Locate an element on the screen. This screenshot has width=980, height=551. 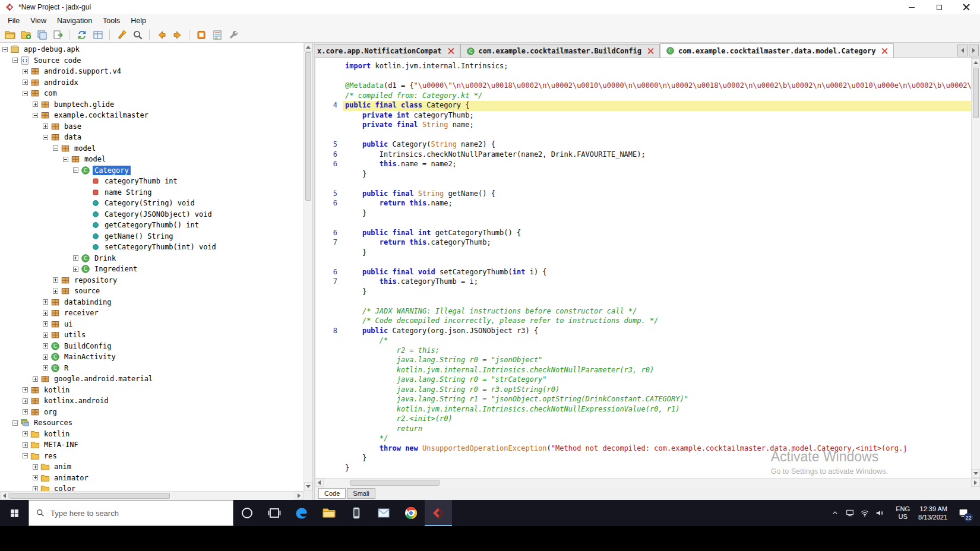
tree-item-source-code: Source code is located at coordinates (152, 61).